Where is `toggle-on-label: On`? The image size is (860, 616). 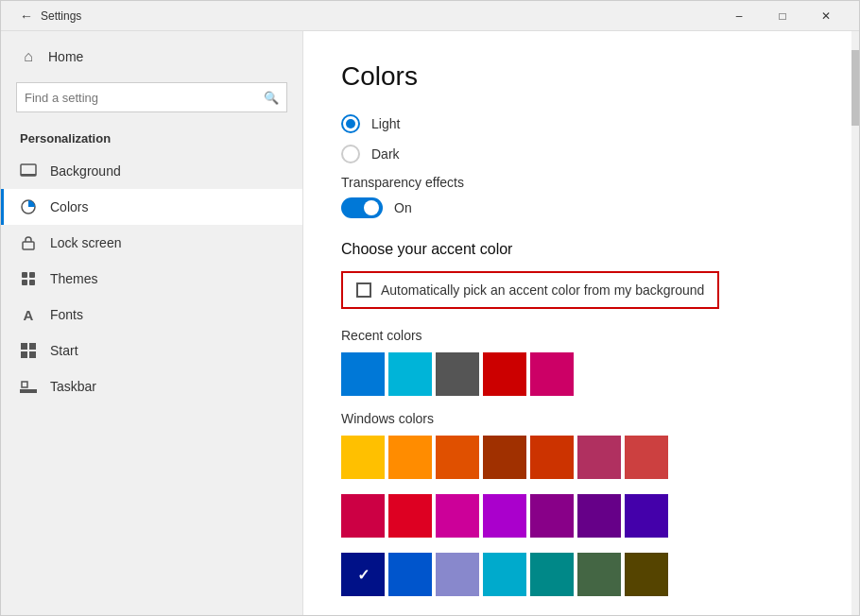
toggle-on-label: On is located at coordinates (403, 208).